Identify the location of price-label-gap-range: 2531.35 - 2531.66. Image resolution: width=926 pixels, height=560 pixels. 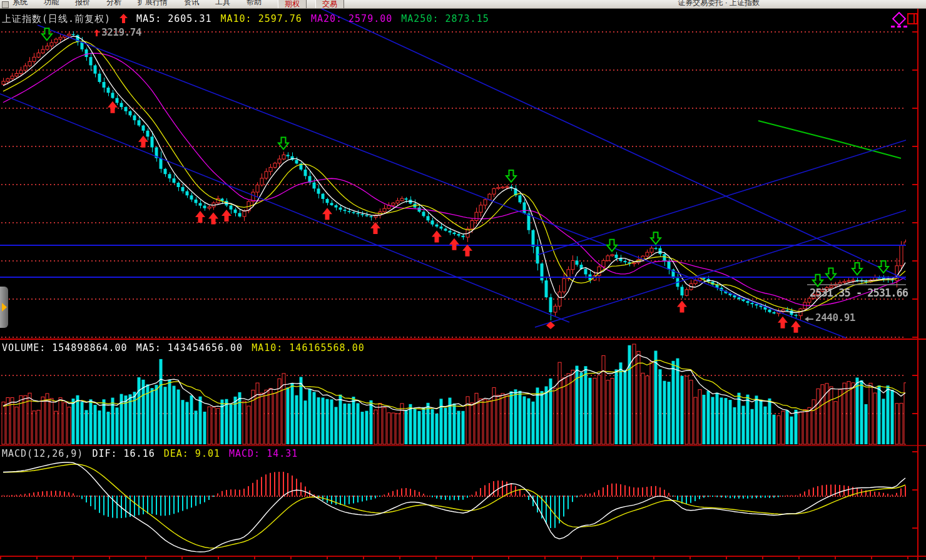
(858, 293).